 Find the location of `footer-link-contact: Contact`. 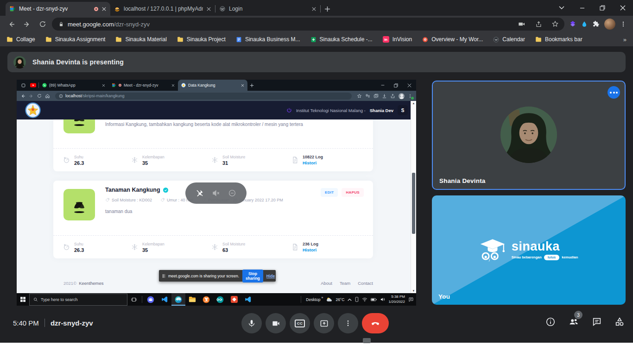

footer-link-contact: Contact is located at coordinates (365, 283).